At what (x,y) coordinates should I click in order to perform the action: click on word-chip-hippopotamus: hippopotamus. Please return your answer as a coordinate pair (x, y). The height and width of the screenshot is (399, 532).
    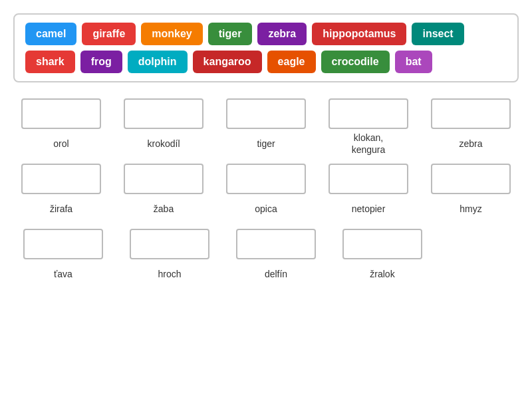
    Looking at the image, I should click on (359, 34).